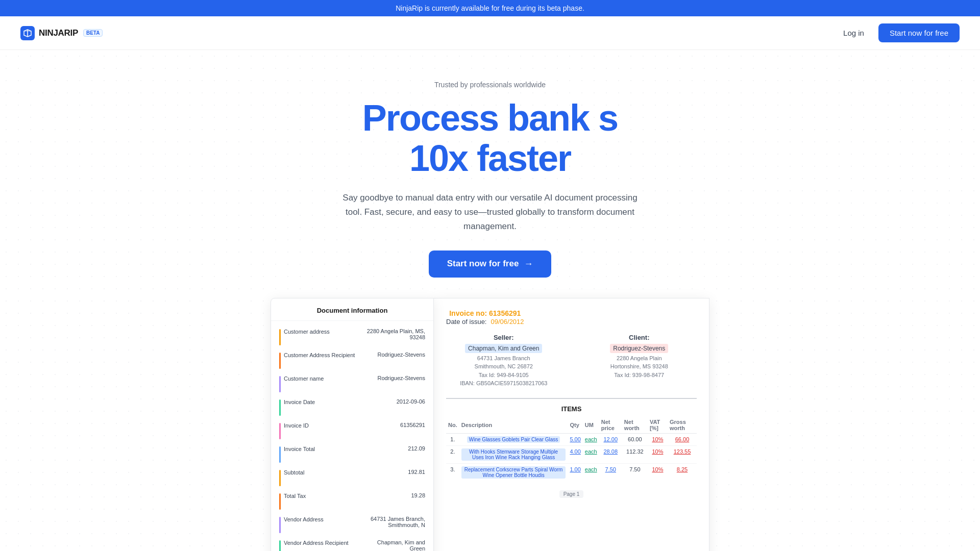  What do you see at coordinates (299, 402) in the screenshot?
I see `field-label: Invoice Date` at bounding box center [299, 402].